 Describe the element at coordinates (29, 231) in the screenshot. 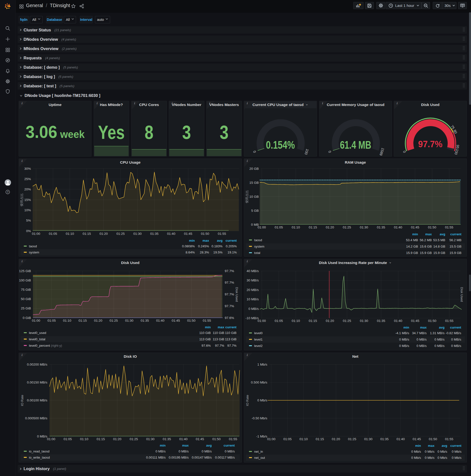

I see `svg-text: 0%` at that location.